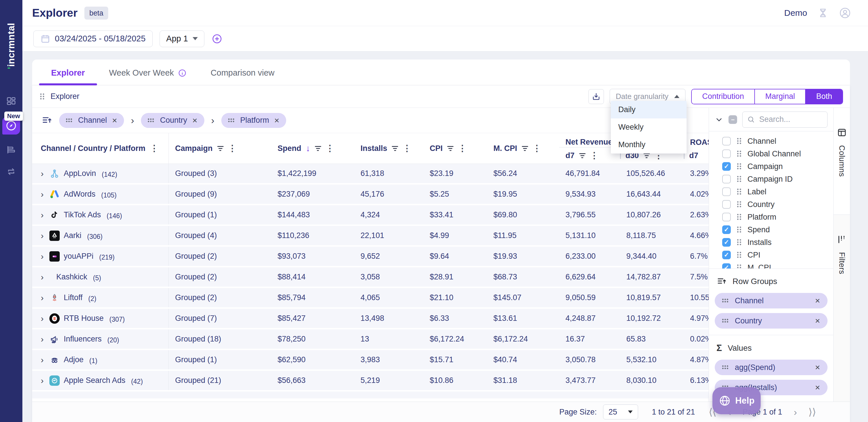 Image resolution: width=868 pixels, height=422 pixels. Describe the element at coordinates (370, 319) in the screenshot. I see `table-row: ›RTB House(307)Grouped (7)$85,42713,498$…` at that location.